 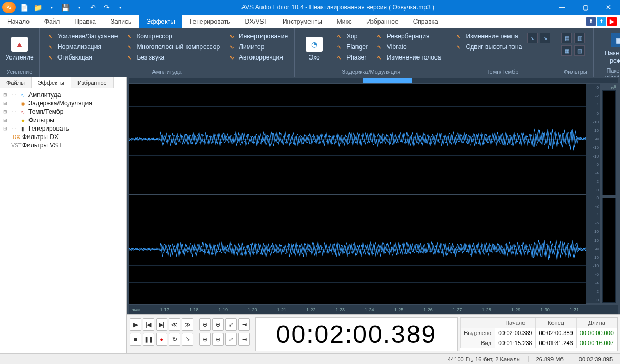 What do you see at coordinates (188, 339) in the screenshot?
I see `goto-button: ⇲` at bounding box center [188, 339].